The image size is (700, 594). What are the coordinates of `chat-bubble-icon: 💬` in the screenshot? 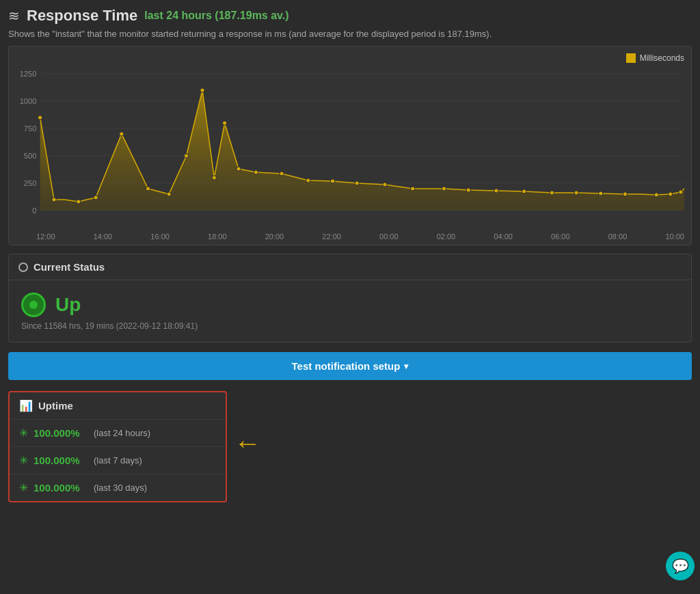 It's located at (681, 566).